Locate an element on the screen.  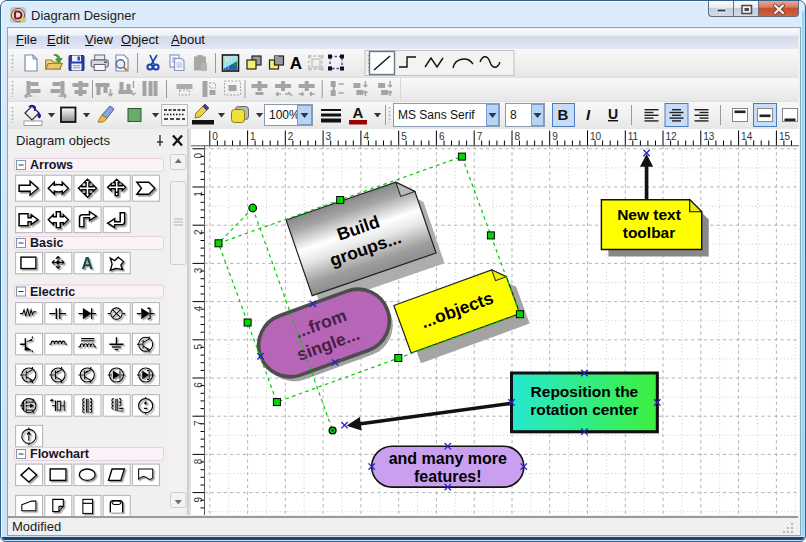
svg-text: New text is located at coordinates (649, 214).